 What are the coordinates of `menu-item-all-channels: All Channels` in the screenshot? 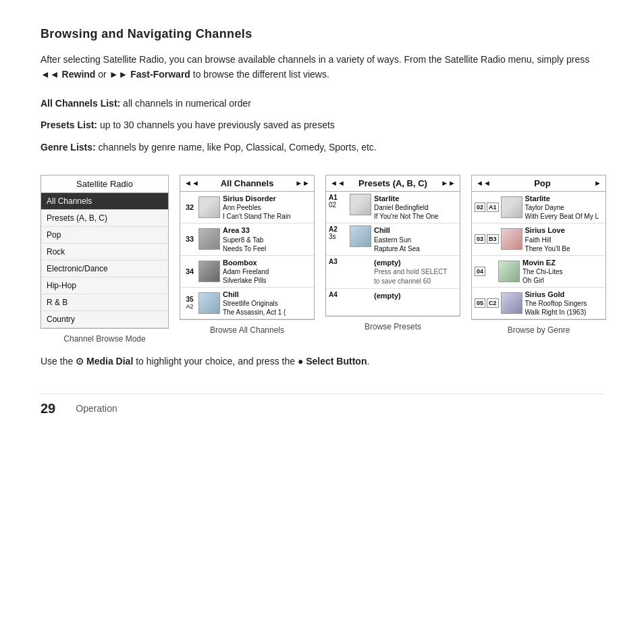 It's located at (105, 201).